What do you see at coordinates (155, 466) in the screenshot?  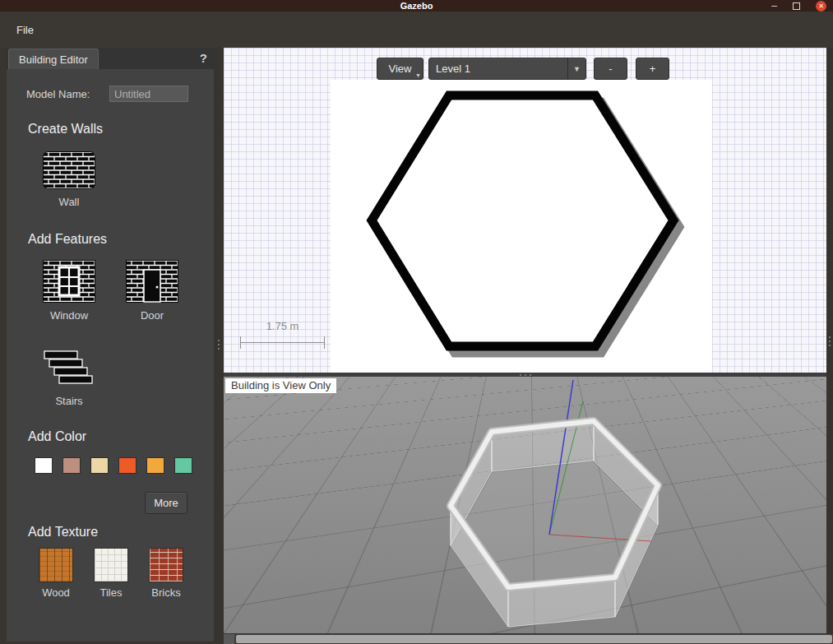 I see `color-swatch-orange` at bounding box center [155, 466].